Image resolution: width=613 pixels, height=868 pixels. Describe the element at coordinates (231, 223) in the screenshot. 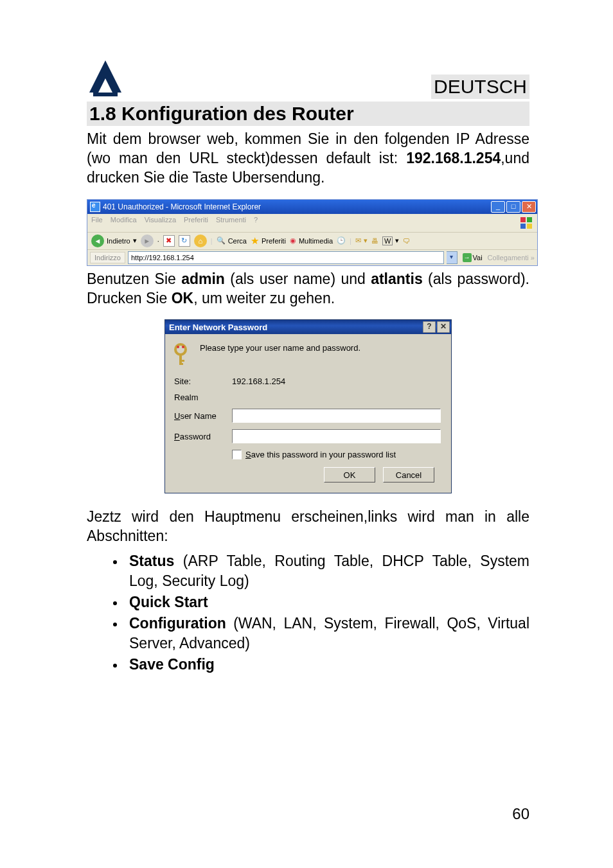

I see `menu-tools: Strumenti` at that location.